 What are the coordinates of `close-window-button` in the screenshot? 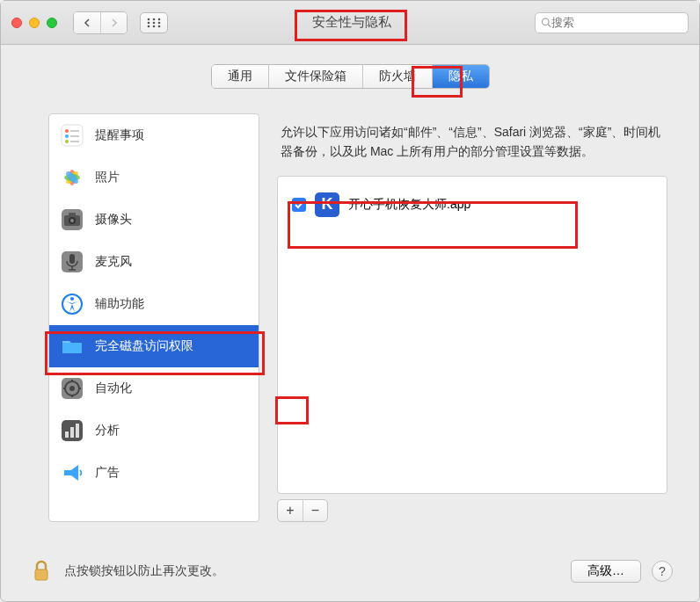 It's located at (17, 23).